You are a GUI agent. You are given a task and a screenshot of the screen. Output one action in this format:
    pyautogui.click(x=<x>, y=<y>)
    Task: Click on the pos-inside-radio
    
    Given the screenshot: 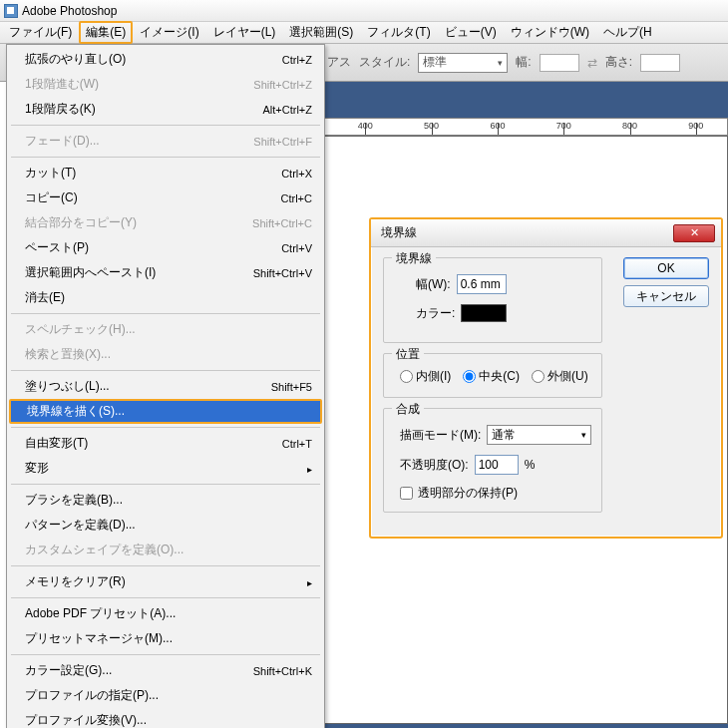 What is the action you would take?
    pyautogui.click(x=407, y=377)
    